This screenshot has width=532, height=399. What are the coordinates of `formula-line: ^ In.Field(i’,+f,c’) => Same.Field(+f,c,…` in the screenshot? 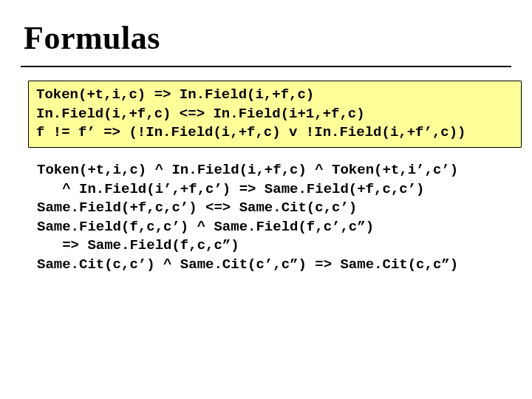 It's located at (231, 189).